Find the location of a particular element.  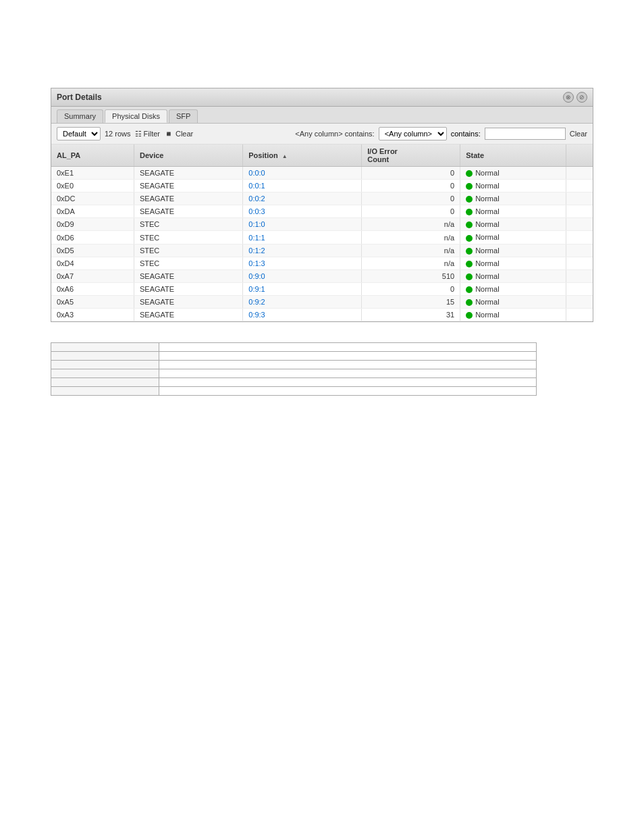

cell-position: 0:1:2 is located at coordinates (302, 250).